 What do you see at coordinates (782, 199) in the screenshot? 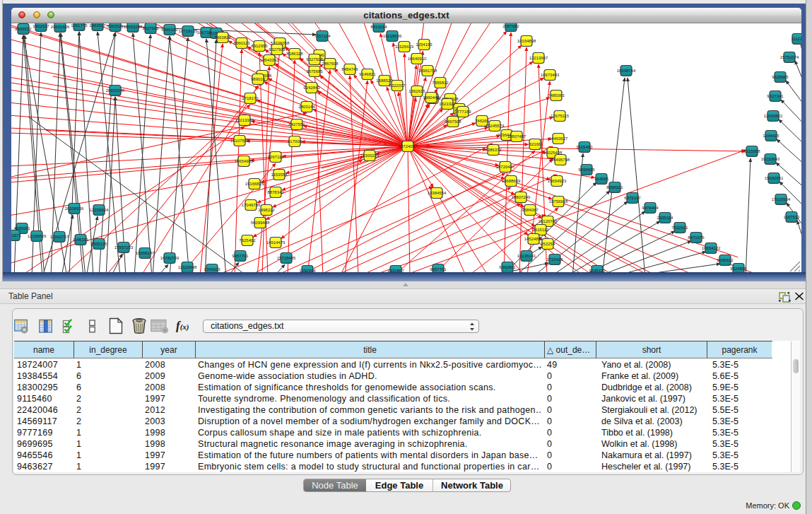
I see `svg-text: 17016504` at bounding box center [782, 199].